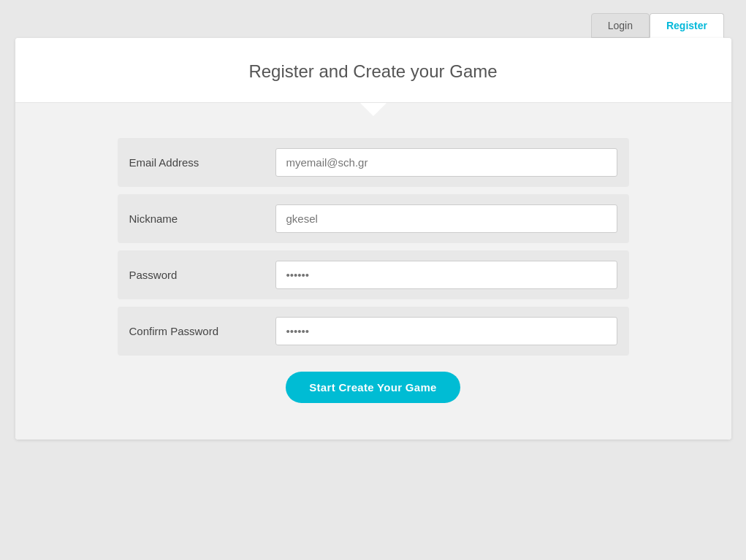  I want to click on card-header: Register and Create your Game, so click(373, 70).